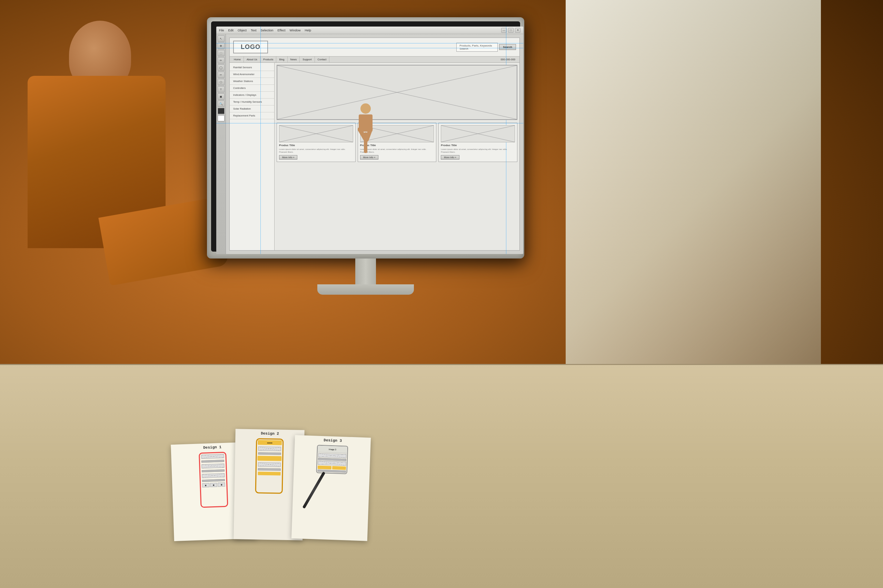 This screenshot has width=883, height=588. Describe the element at coordinates (478, 142) in the screenshot. I see `product-card-3: Produc Title Lorem ipsum dolor sit amet,…` at that location.